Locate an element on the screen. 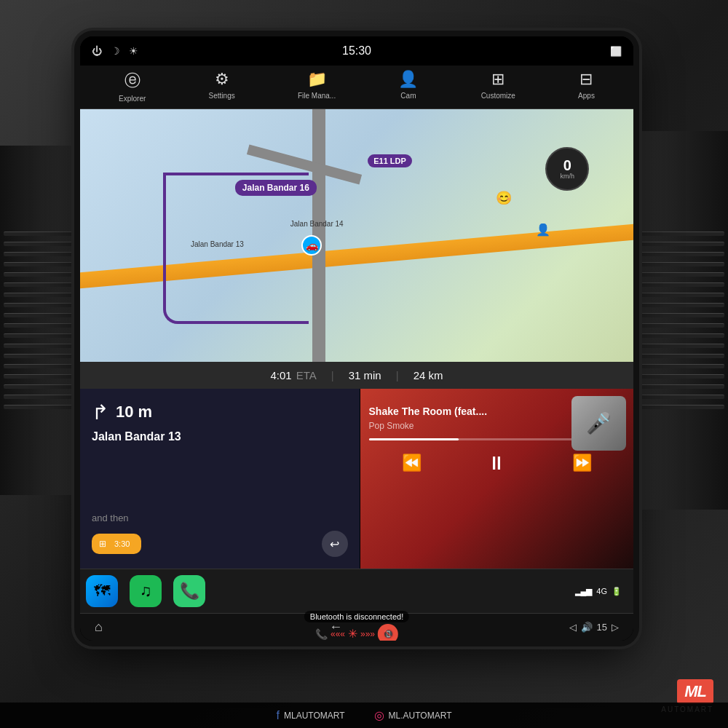  speed-value: 0 is located at coordinates (568, 165).